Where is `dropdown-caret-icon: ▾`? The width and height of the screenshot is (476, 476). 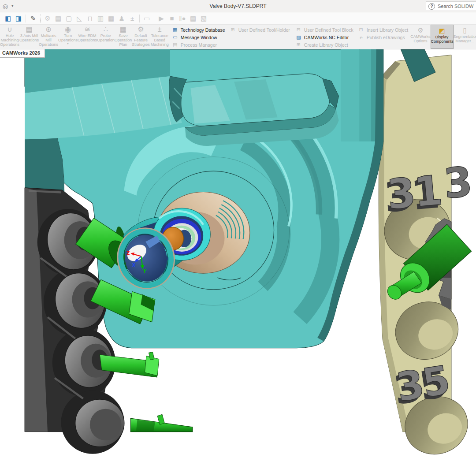 dropdown-caret-icon: ▾ is located at coordinates (68, 44).